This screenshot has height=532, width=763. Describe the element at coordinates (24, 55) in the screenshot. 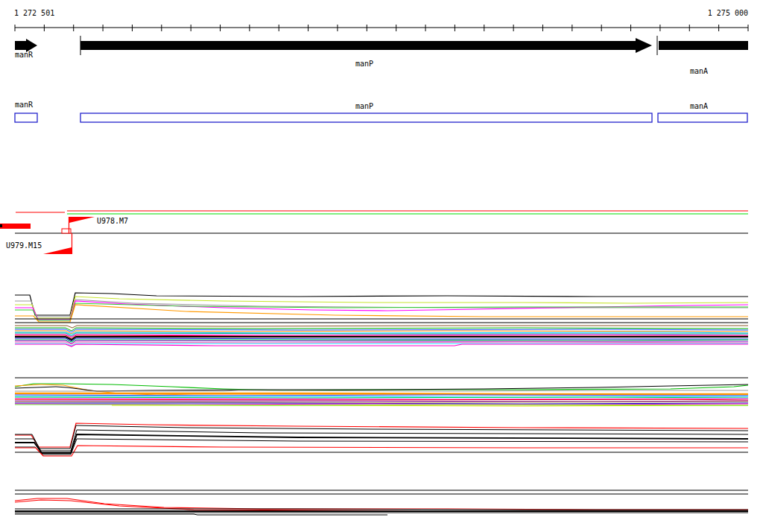

I see `gene-arrow-label-manR: manR` at that location.